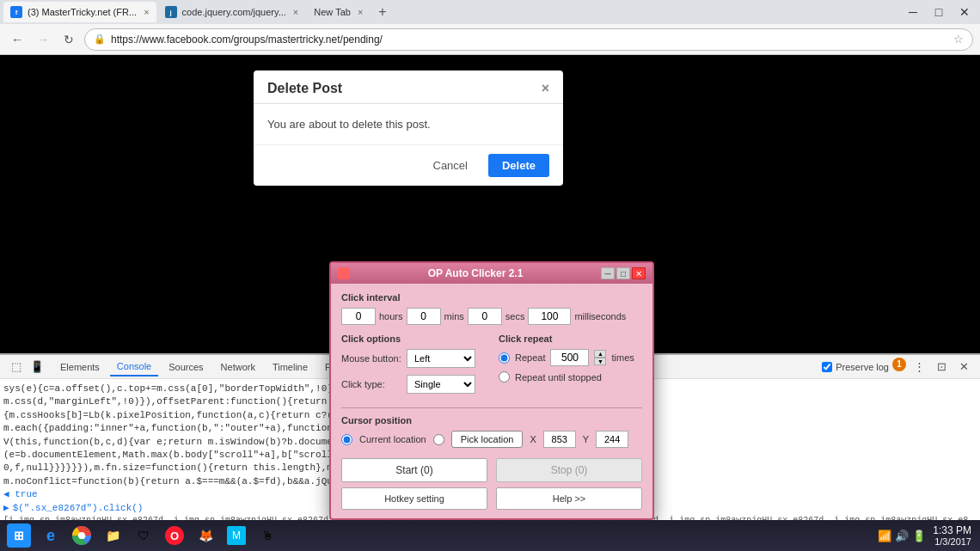 The width and height of the screenshot is (980, 551). Describe the element at coordinates (371, 384) in the screenshot. I see `click-type-label: Click type:` at that location.